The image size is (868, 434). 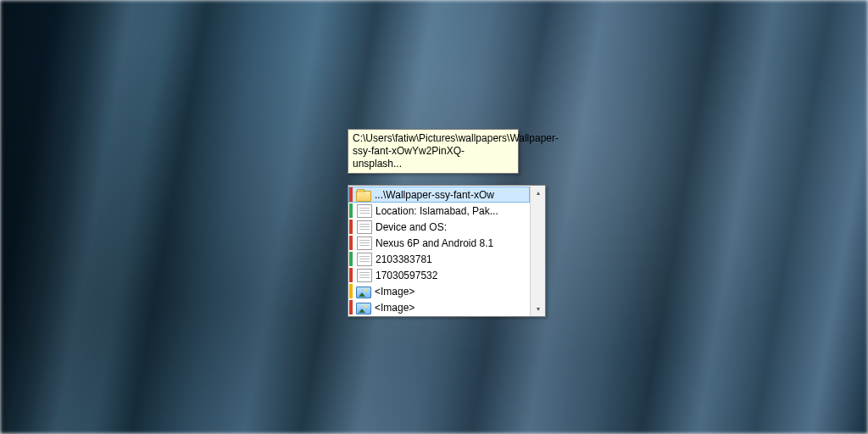 I want to click on list-item: Location: Islamabad, Pak..., so click(x=439, y=210).